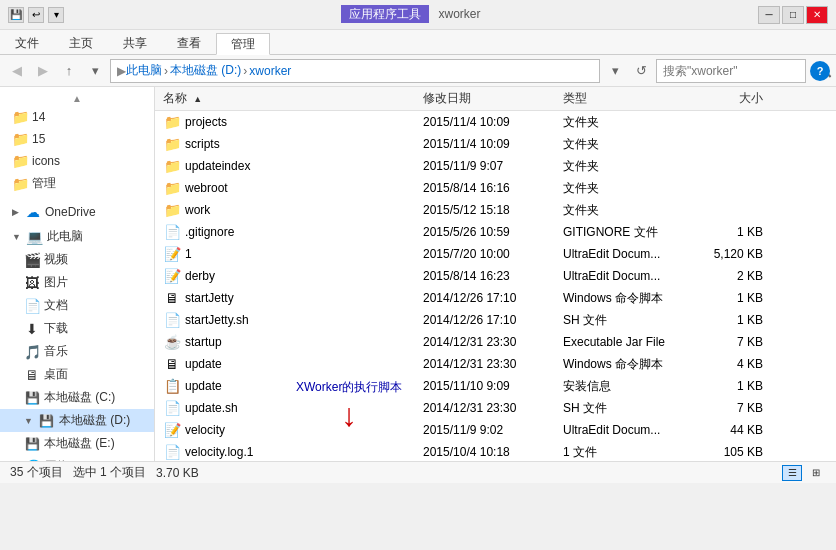  I want to click on maximize-btn: □, so click(793, 15).